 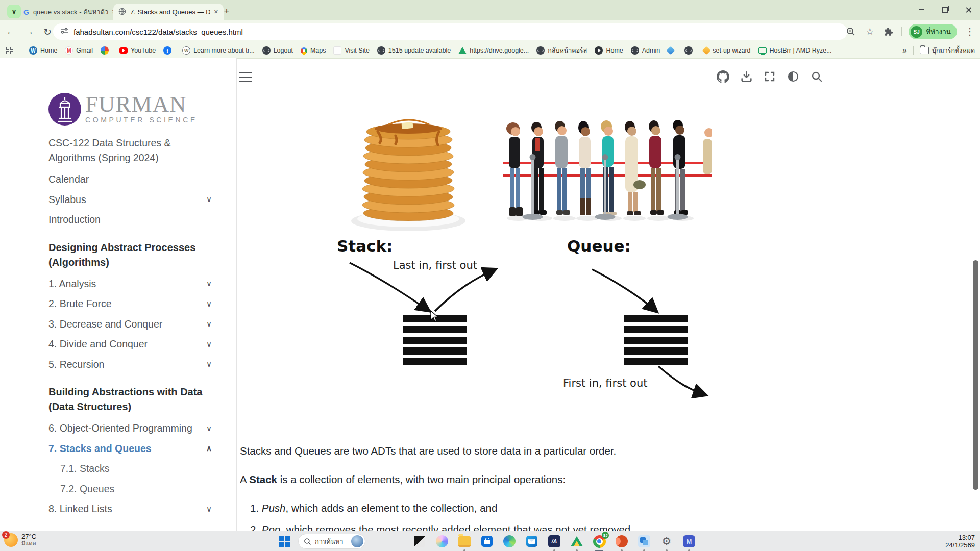 What do you see at coordinates (870, 32) in the screenshot?
I see `bookmark-star-icon: ☆` at bounding box center [870, 32].